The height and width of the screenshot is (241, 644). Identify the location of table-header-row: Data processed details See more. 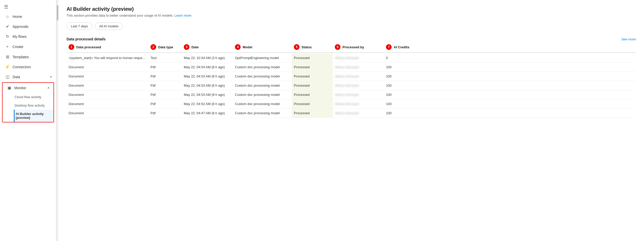
(351, 39).